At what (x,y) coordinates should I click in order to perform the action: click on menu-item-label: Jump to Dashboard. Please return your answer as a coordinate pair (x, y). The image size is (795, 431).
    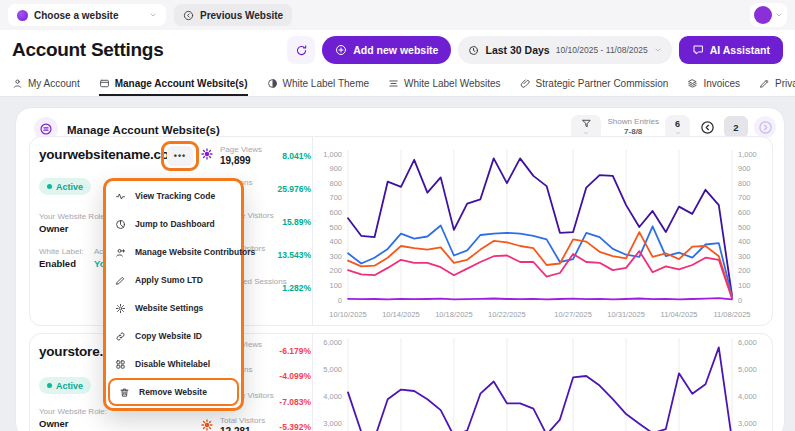
    Looking at the image, I should click on (175, 224).